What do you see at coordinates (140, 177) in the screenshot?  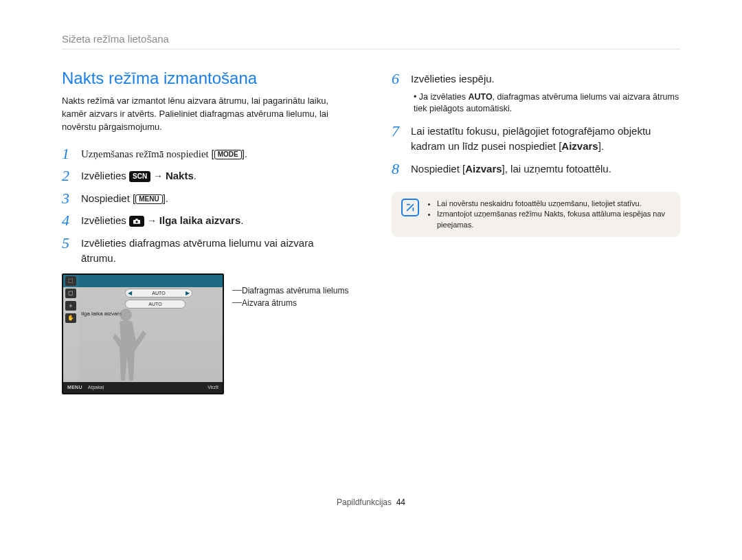 I see `scn-icon: SCN` at bounding box center [140, 177].